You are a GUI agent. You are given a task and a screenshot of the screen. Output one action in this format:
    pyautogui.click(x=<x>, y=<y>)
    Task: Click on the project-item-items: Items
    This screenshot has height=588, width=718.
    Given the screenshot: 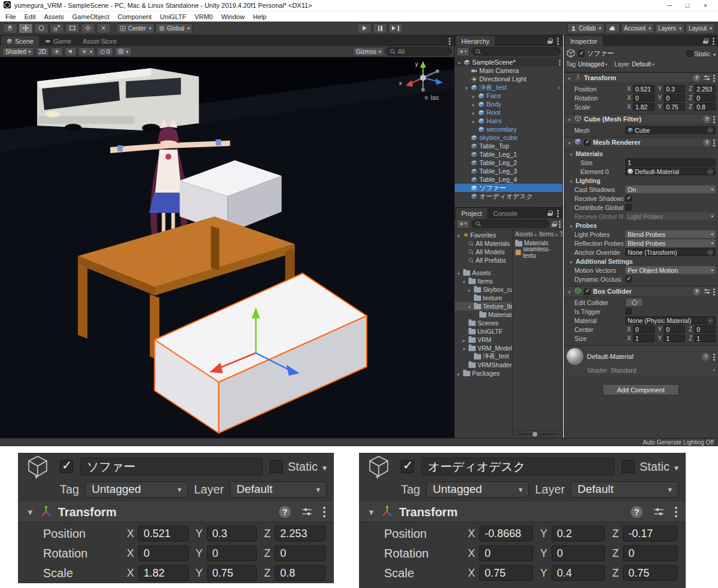 What is the action you would take?
    pyautogui.click(x=483, y=281)
    